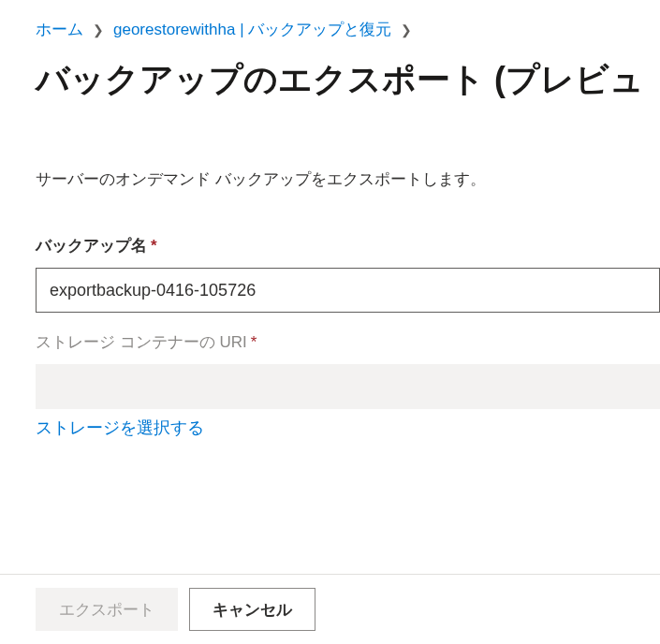 The image size is (660, 644). What do you see at coordinates (146, 343) in the screenshot?
I see `storage-uri-label: ストレージ コンテナーの URI*` at bounding box center [146, 343].